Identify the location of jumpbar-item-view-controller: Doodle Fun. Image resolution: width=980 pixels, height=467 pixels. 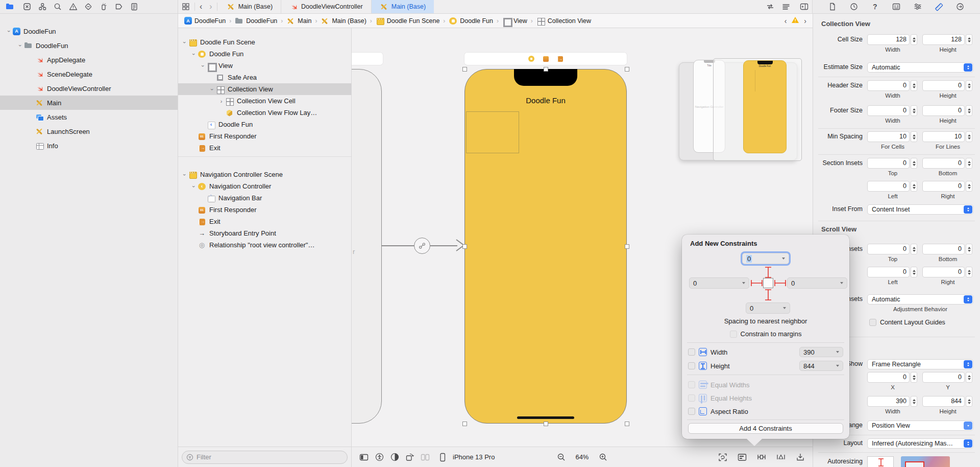
(471, 21).